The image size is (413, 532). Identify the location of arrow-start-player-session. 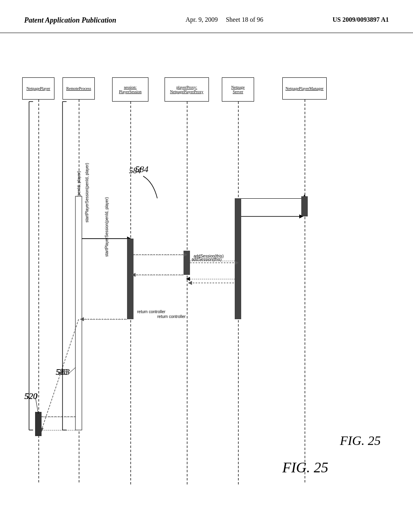
(104, 239).